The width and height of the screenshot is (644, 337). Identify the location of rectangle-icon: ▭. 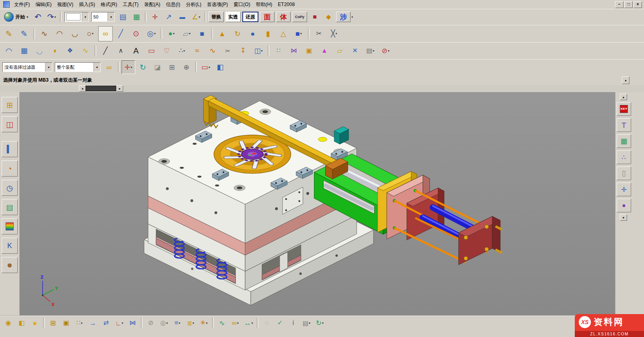
(151, 51).